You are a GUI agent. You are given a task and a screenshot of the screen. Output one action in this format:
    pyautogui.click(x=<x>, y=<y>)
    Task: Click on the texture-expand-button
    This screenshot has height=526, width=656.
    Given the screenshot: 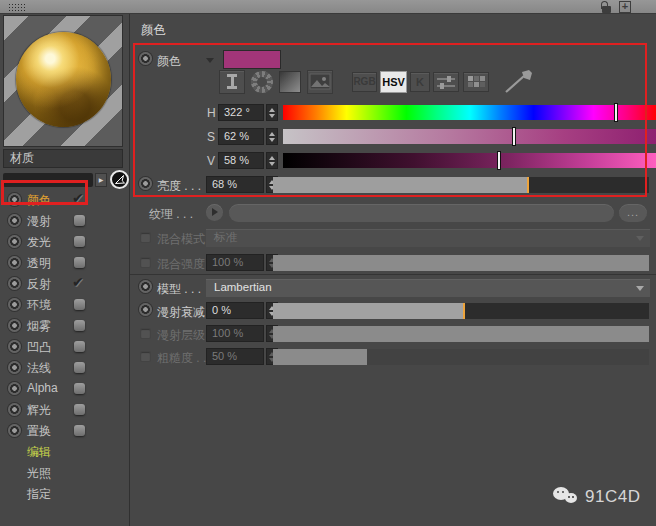 What is the action you would take?
    pyautogui.click(x=214, y=212)
    